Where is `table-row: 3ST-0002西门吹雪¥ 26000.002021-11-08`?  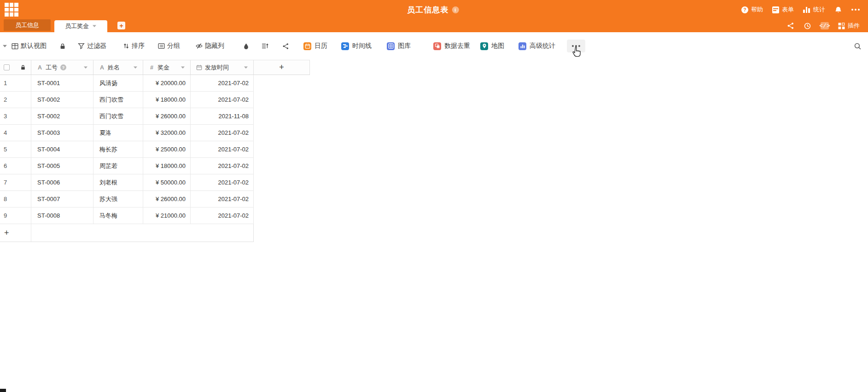 table-row: 3ST-0002西门吹雪¥ 26000.002021-11-08 is located at coordinates (127, 116).